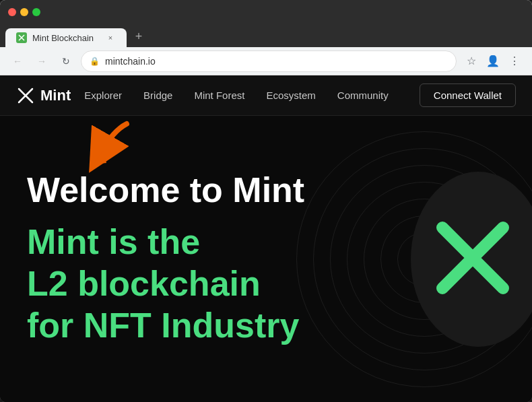 The image size is (532, 402). I want to click on browser-toolbar: ← → ↻ 🔒 mintchain.io ☆ 👤 ⋮, so click(266, 61).